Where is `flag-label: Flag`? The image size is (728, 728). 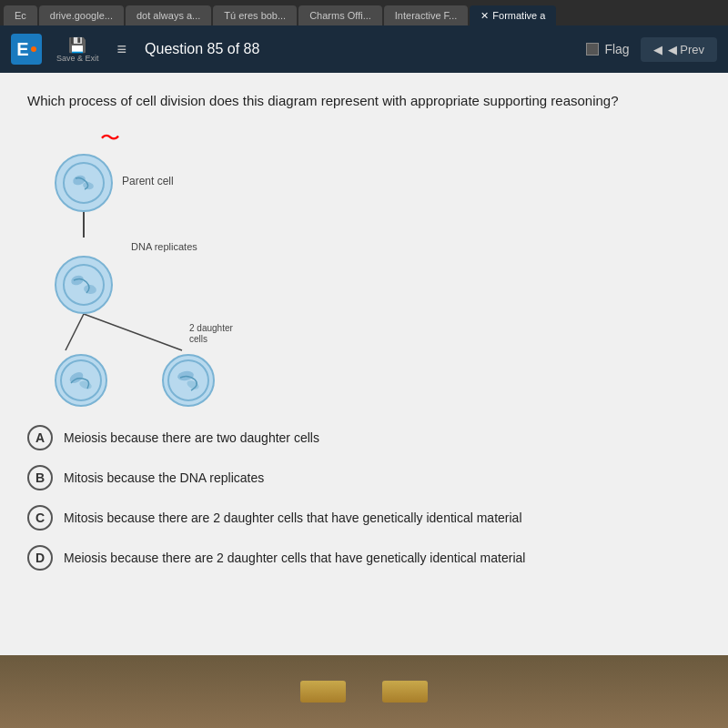 flag-label: Flag is located at coordinates (617, 49).